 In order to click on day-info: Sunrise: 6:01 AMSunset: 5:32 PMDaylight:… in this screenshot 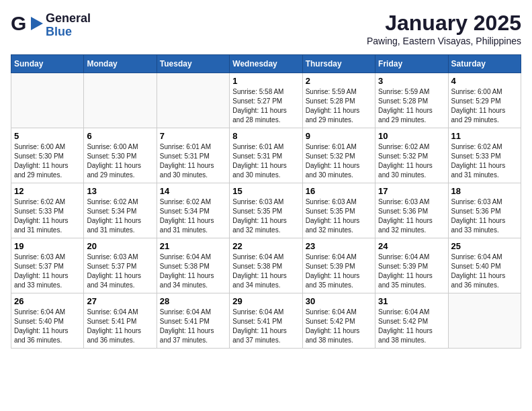, I will do `click(339, 161)`.